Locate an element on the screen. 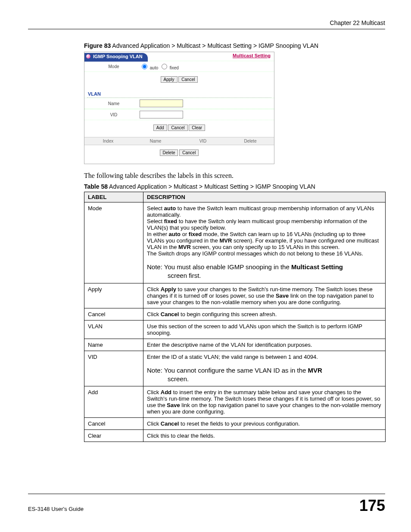  figure-number: Figure 83 is located at coordinates (97, 46).